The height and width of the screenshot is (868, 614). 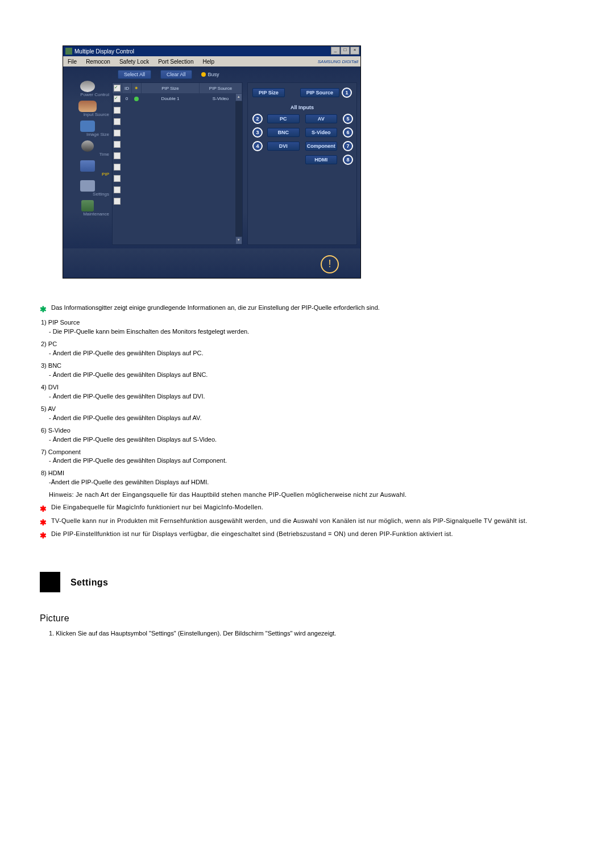 I want to click on sidebar-label: Maintenance, so click(x=88, y=214).